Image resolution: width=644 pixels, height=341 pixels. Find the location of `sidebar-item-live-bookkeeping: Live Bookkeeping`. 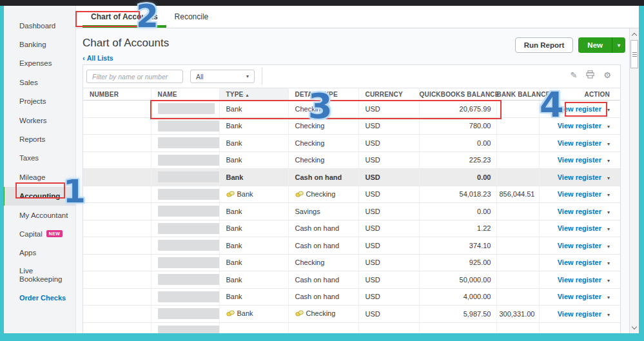

sidebar-item-live-bookkeeping: Live Bookkeeping is located at coordinates (40, 275).